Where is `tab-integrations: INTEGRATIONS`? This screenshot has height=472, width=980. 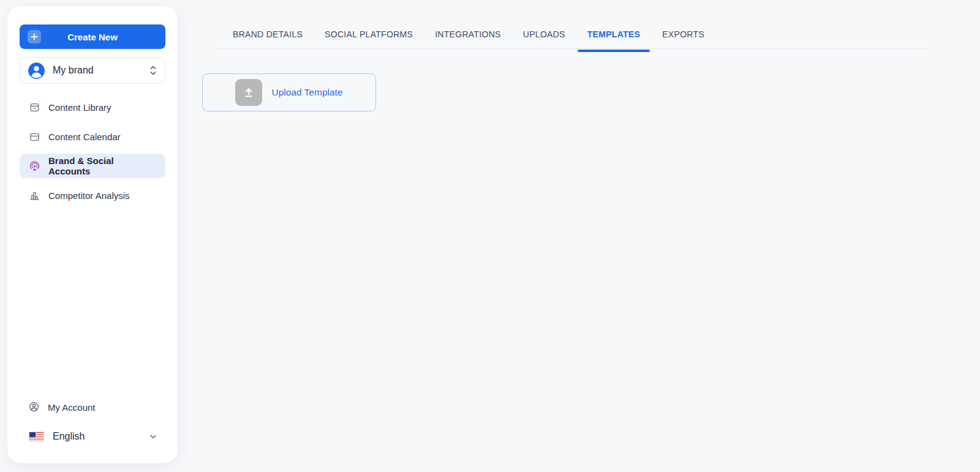
tab-integrations: INTEGRATIONS is located at coordinates (468, 40).